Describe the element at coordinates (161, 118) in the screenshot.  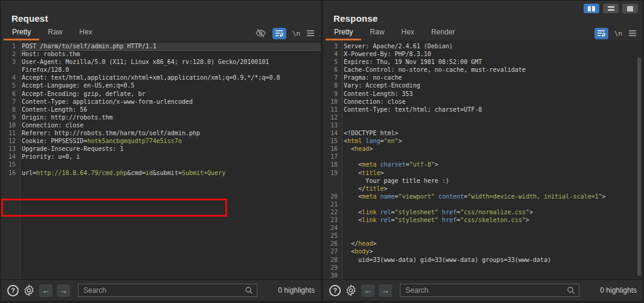
I see `code-line: 9Origin: http://robots.thm` at that location.